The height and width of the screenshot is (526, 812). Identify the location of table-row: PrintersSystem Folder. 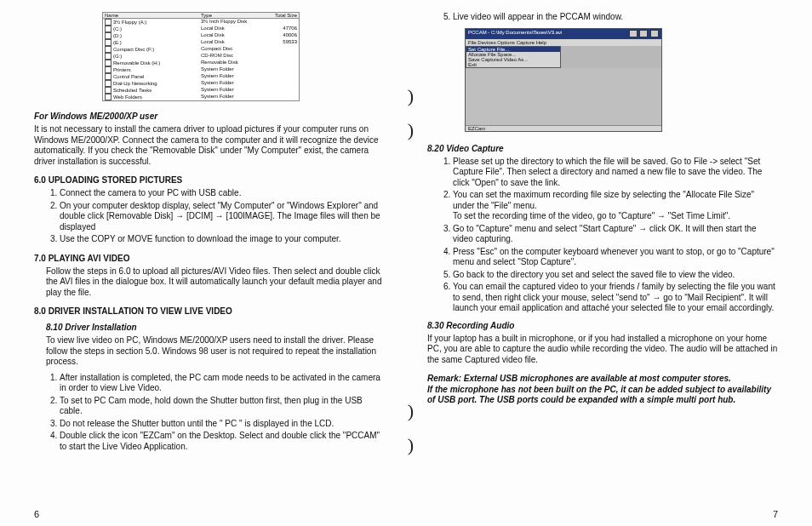
(201, 70).